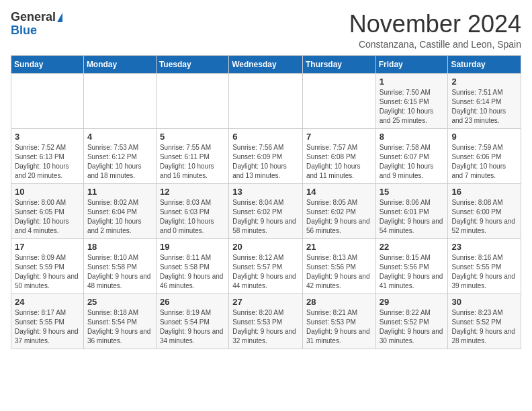 The image size is (532, 411). Describe the element at coordinates (266, 156) in the screenshot. I see `calendar-week-row: 3Sunrise: 7:52 AM Sunset: 6:13 PM Daylig…` at that location.